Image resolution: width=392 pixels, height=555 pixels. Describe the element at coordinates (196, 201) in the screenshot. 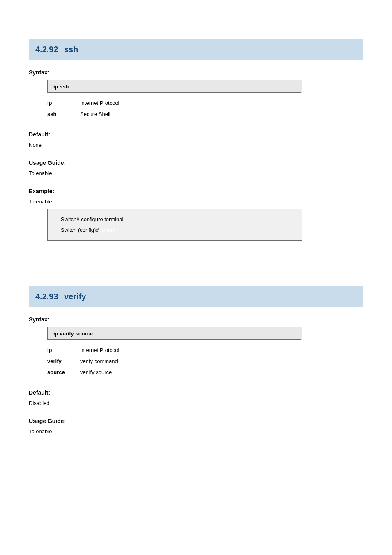

I see `example-text: To enable the SSH service of the switch.` at that location.